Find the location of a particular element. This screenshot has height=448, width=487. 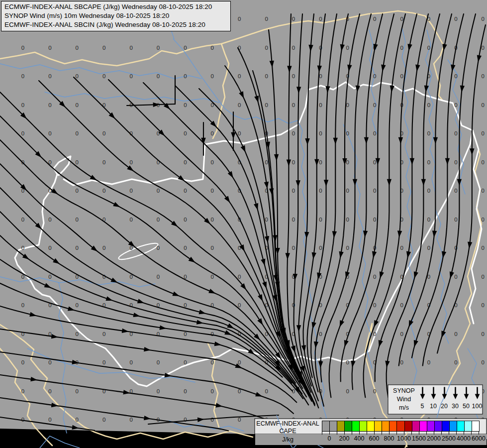

cape-legend-source: ECMWF-INDEX-ANAL is located at coordinates (288, 424).